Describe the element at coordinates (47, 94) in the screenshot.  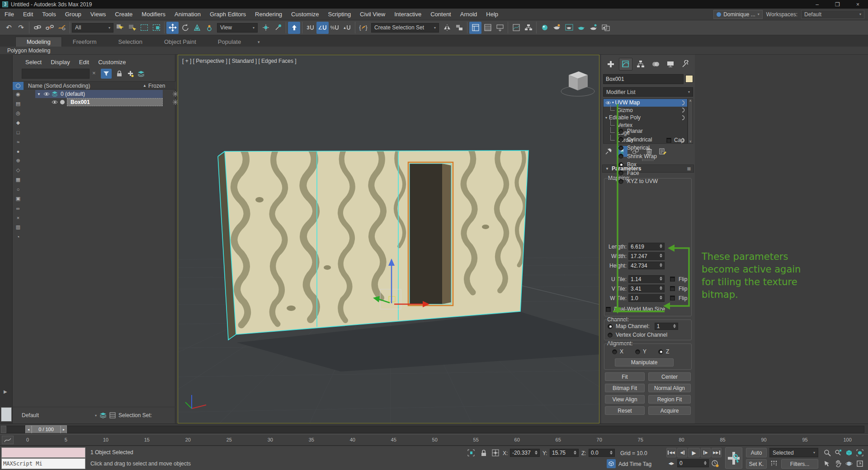
I see `eye-icon` at that location.